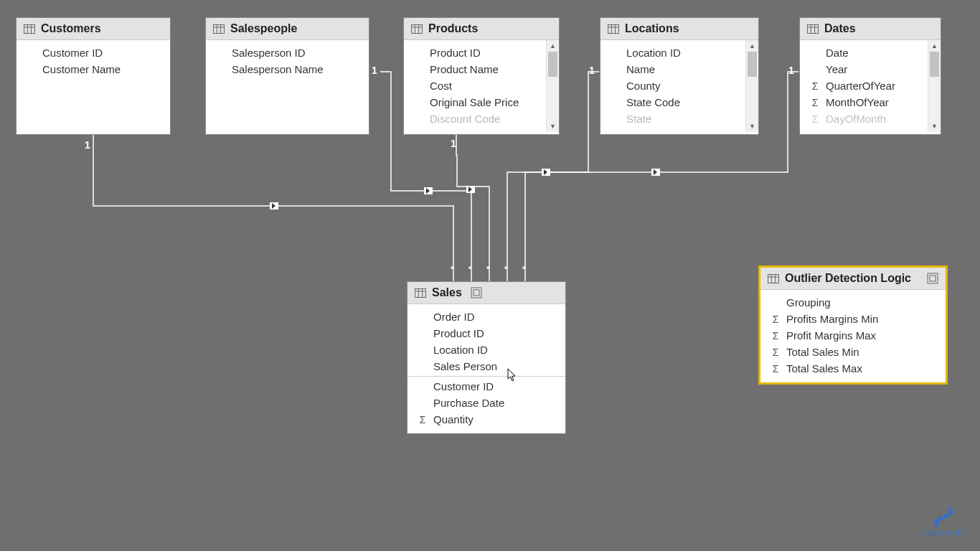  Describe the element at coordinates (870, 102) in the screenshot. I see `field-item: ΣMonthOfYear` at that location.